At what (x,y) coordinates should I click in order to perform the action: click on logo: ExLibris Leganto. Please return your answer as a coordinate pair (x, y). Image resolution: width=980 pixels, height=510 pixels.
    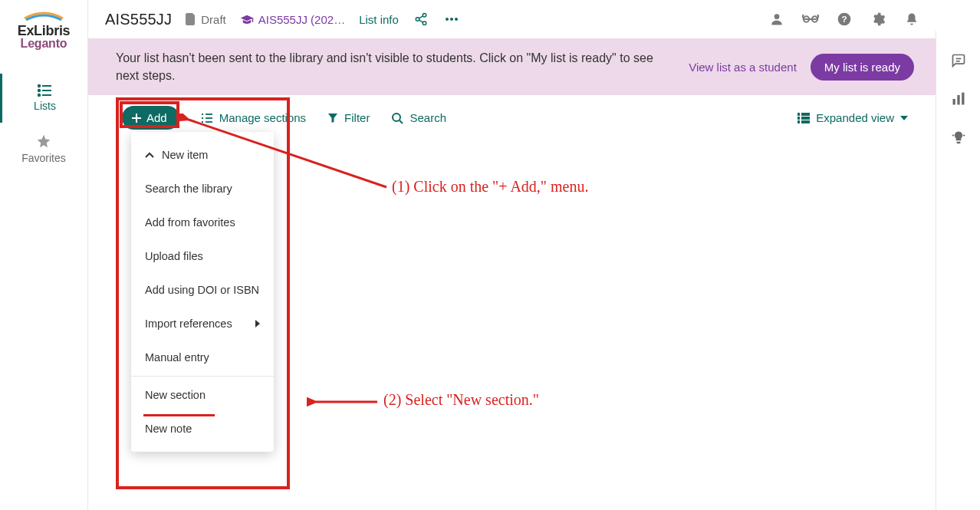
    Looking at the image, I should click on (44, 31).